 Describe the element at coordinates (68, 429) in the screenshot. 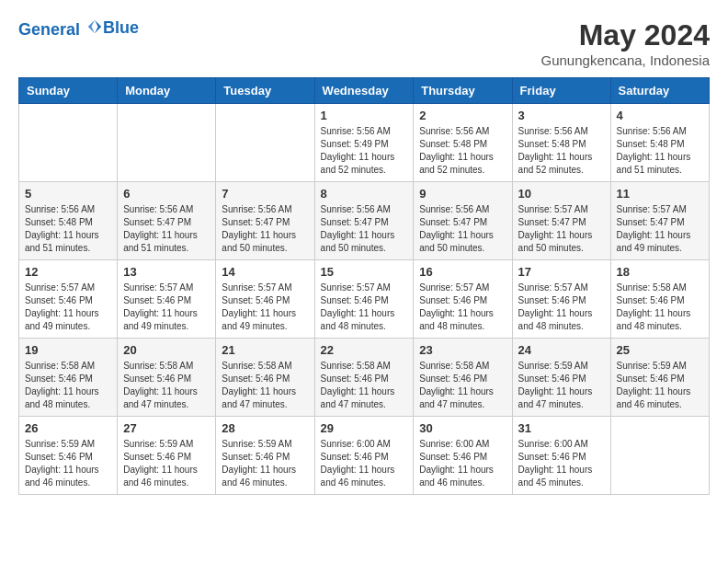

I see `day-number: 26` at that location.